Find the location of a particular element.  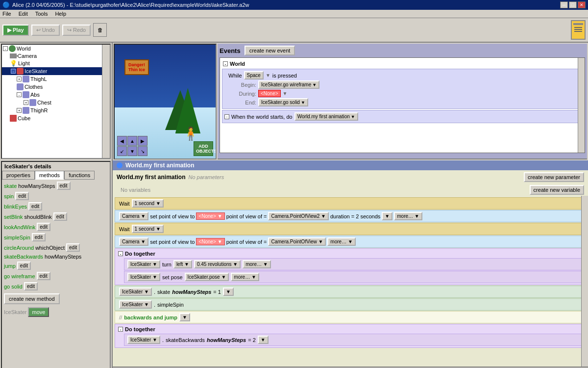

camera-none-1: <None> ▼ is located at coordinates (210, 216).